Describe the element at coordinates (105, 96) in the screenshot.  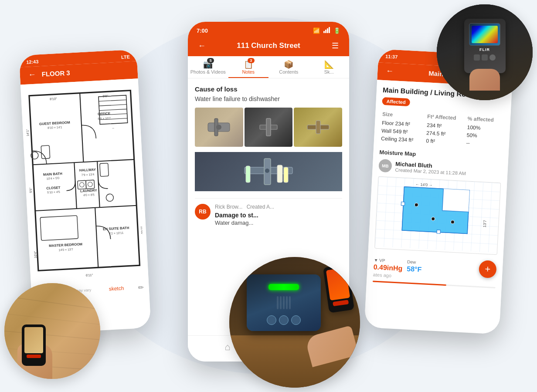
I see `svg-text: 8'9"` at that location.